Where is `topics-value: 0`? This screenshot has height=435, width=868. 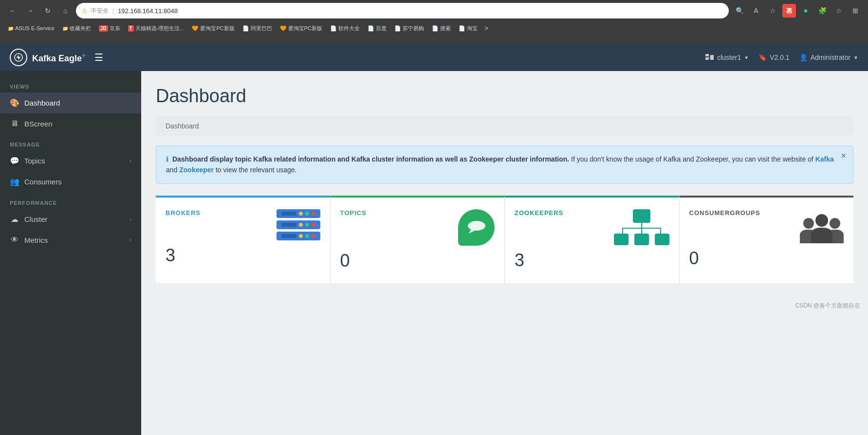 topics-value: 0 is located at coordinates (418, 261).